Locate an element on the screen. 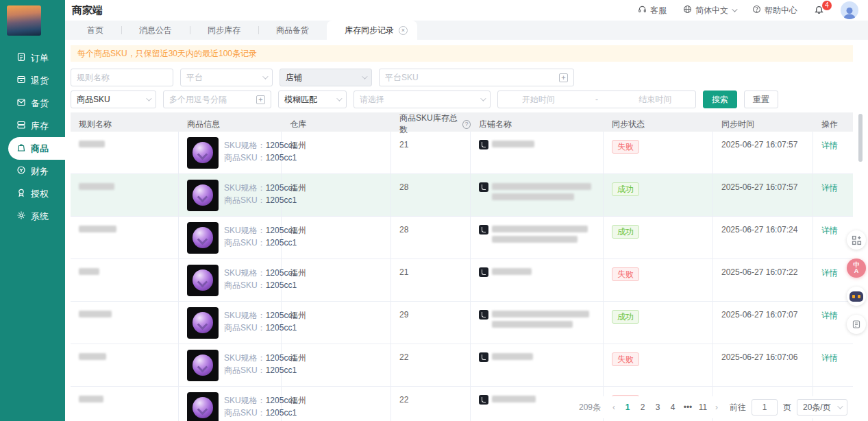  help-center-button: 帮助中心 is located at coordinates (775, 11).